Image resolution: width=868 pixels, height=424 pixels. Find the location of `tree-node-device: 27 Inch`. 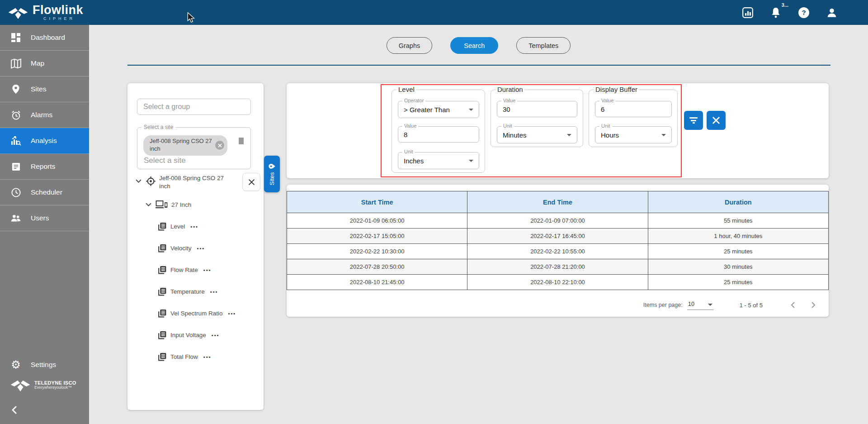

tree-node-device: 27 Inch is located at coordinates (168, 205).